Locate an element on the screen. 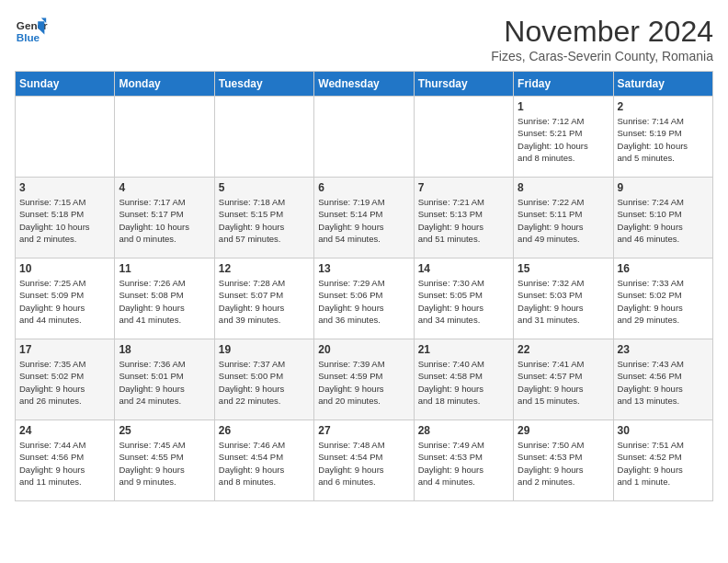  day-number: 19 is located at coordinates (265, 350).